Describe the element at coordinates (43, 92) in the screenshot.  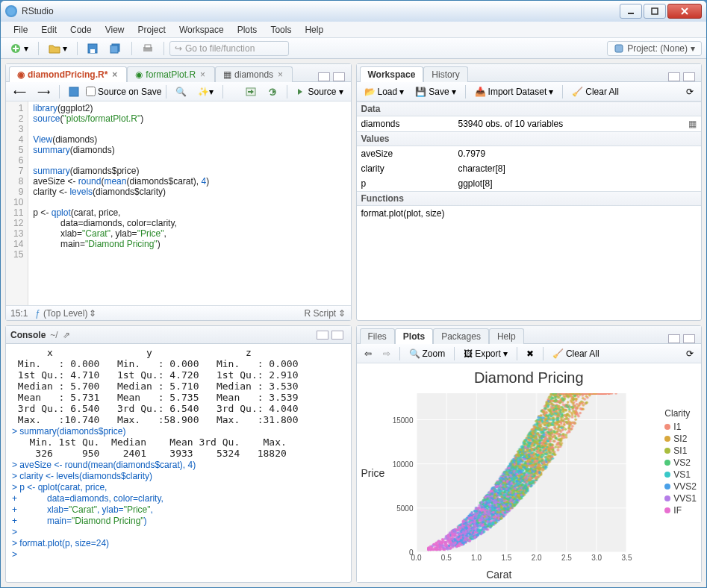
I see `forward-button: ⟶` at that location.